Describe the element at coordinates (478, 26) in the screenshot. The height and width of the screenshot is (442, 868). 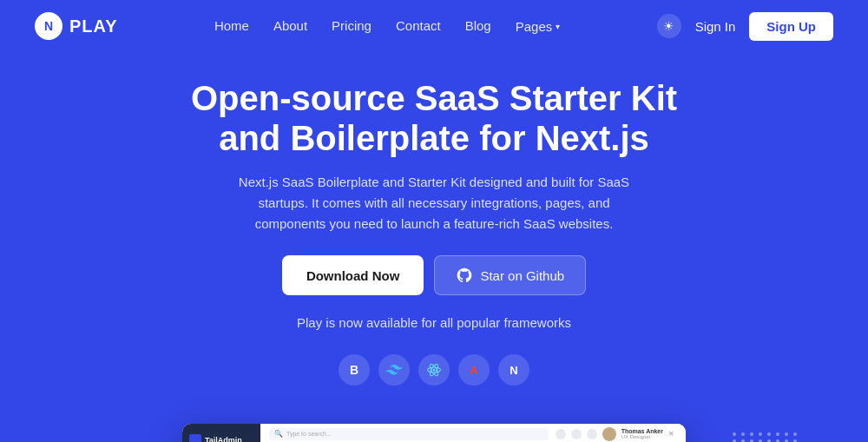
I see `nav-blog: Blog` at that location.